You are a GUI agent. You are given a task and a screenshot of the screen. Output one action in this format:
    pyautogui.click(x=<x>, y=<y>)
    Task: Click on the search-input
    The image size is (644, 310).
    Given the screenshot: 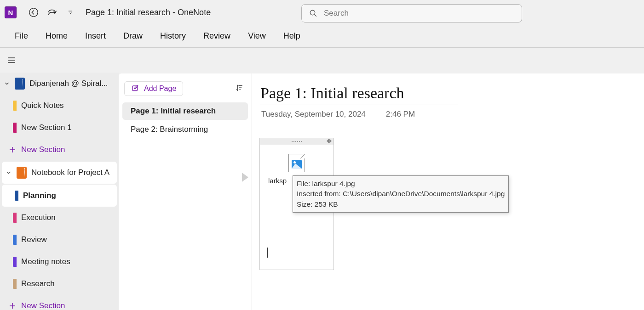 What is the action you would take?
    pyautogui.click(x=419, y=13)
    